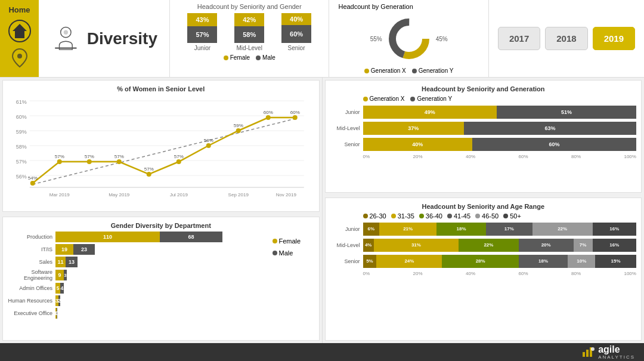 This screenshot has width=644, height=361. What do you see at coordinates (164, 275) in the screenshot?
I see `se-bar-wrapper: 9 3` at bounding box center [164, 275].